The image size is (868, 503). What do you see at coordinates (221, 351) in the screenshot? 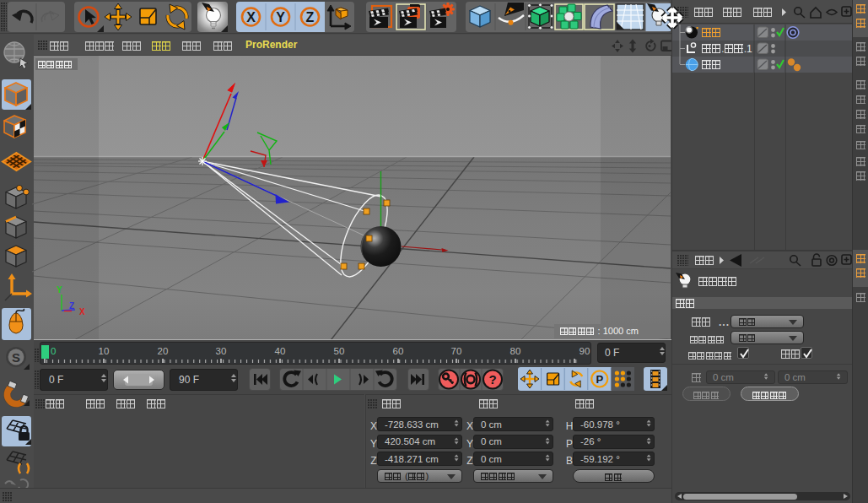
I see `svg-text: 30` at bounding box center [221, 351].